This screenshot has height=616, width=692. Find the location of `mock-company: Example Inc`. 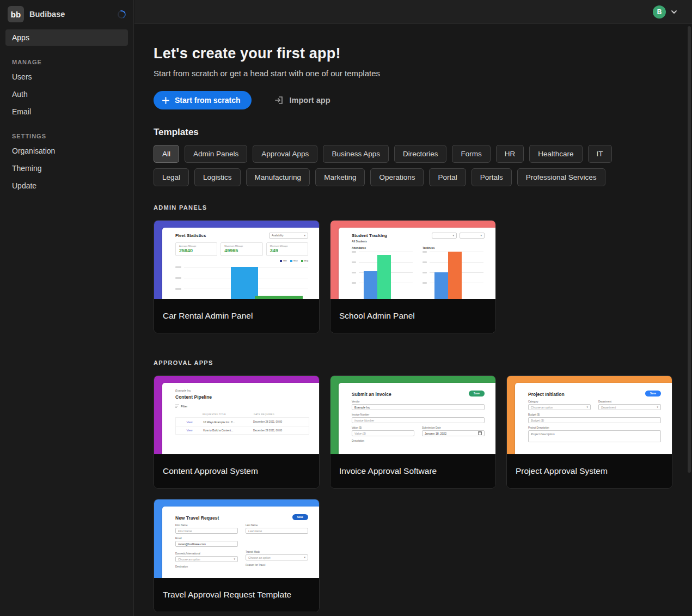

mock-company: Example Inc is located at coordinates (242, 391).